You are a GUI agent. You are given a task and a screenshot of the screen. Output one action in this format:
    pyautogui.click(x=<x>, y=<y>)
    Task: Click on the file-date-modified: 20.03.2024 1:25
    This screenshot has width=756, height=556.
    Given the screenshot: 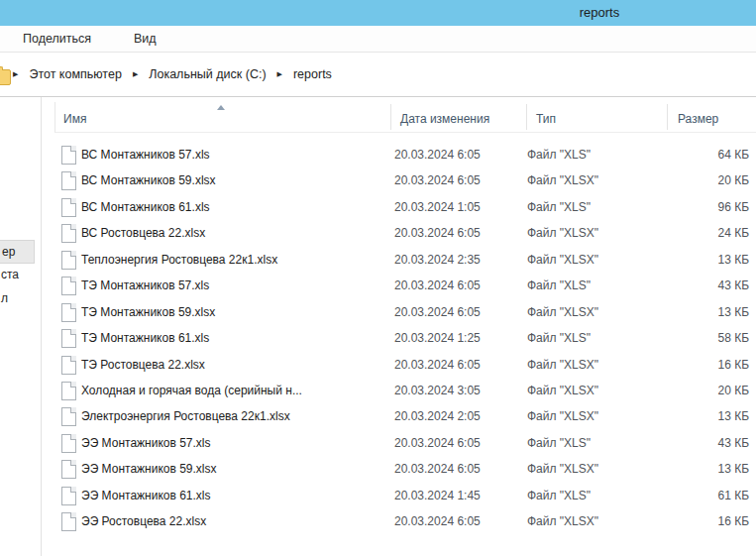 What is the action you would take?
    pyautogui.click(x=438, y=338)
    